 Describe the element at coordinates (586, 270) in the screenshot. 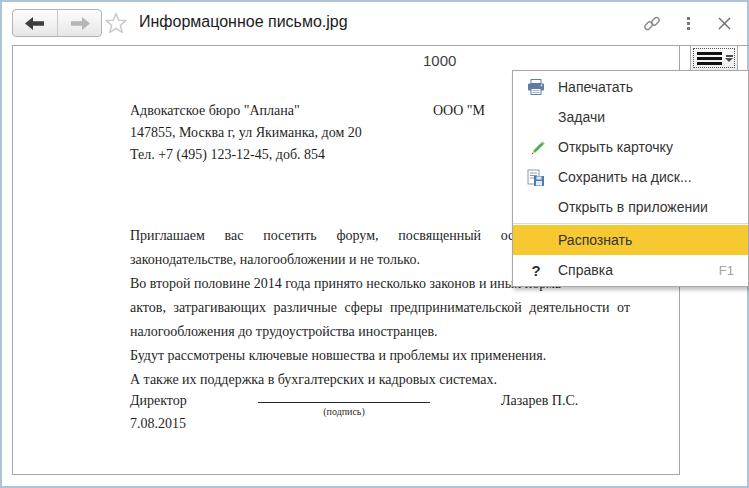

I see `menu-item-label: Справка` at that location.